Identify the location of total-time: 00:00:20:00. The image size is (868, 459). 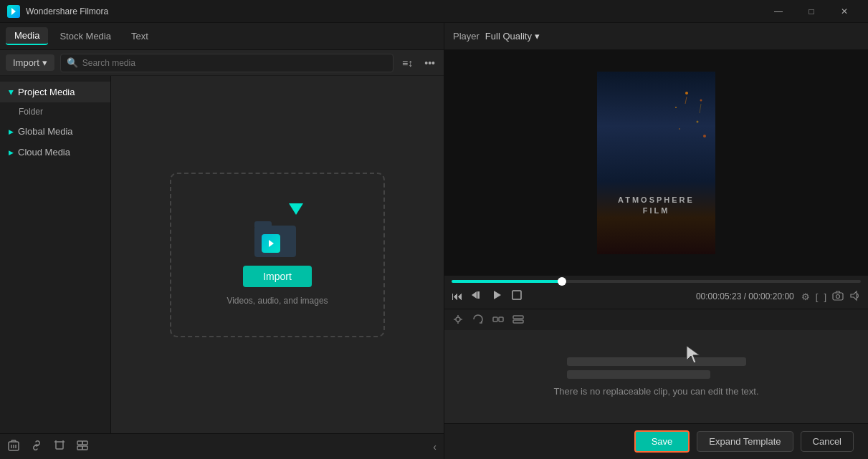
(771, 296).